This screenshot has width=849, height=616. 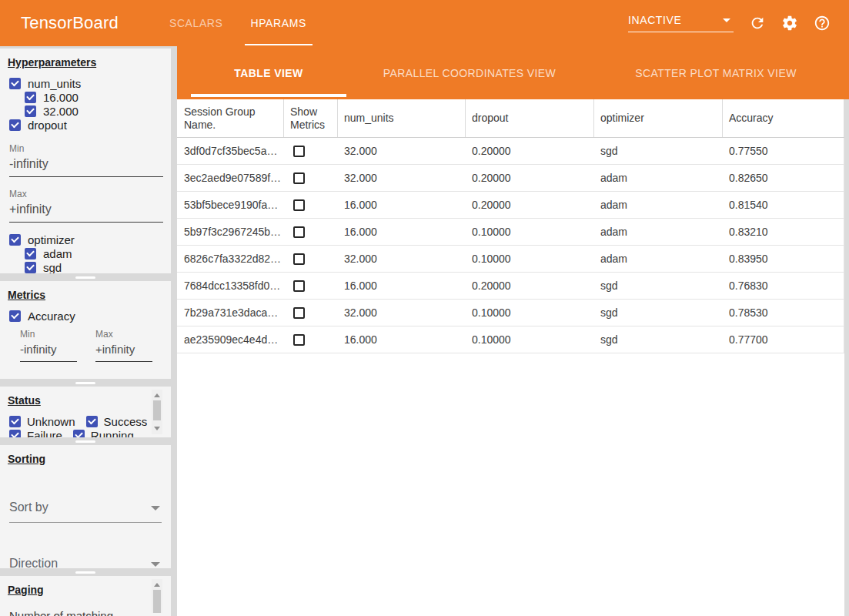 I want to click on dropout-max-input: +infinity, so click(x=86, y=211).